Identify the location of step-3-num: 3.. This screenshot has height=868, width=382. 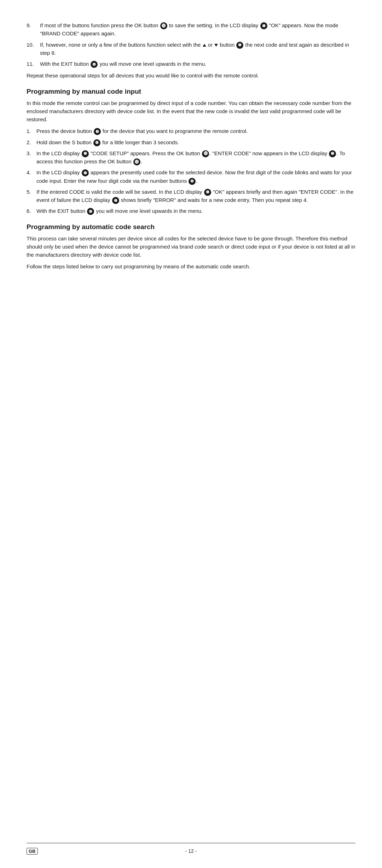
(31, 158).